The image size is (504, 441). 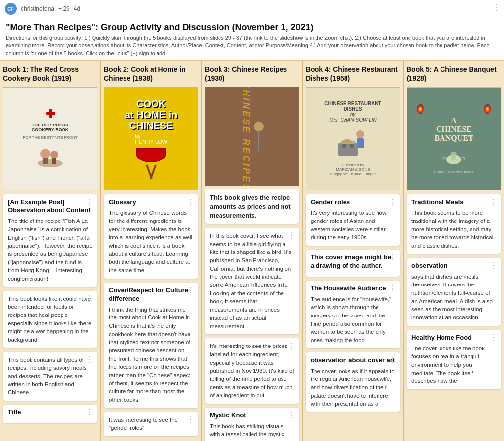 I want to click on book3-cover-image: CHINESE RECIPES, so click(x=252, y=136).